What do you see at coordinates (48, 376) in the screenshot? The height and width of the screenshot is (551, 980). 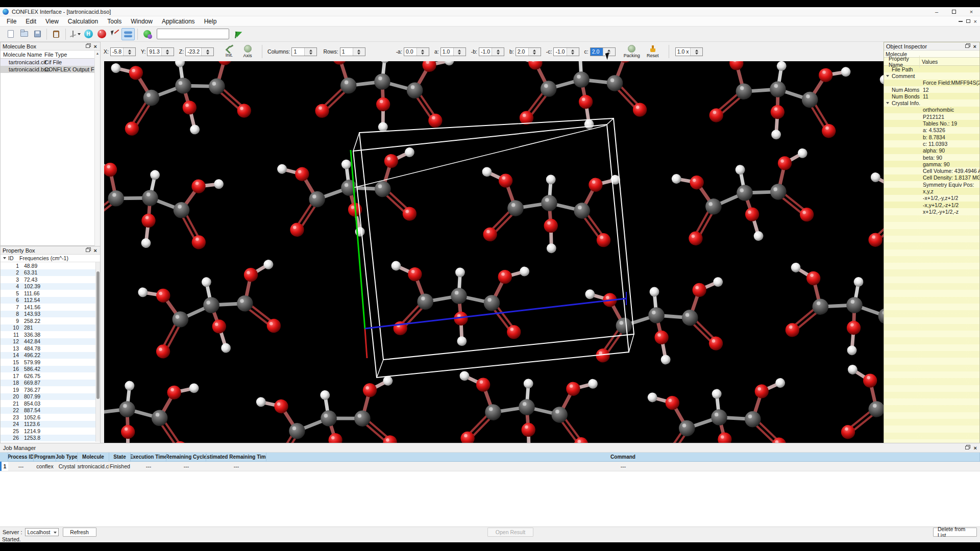 I see `frequency-row: 17626.75` at bounding box center [48, 376].